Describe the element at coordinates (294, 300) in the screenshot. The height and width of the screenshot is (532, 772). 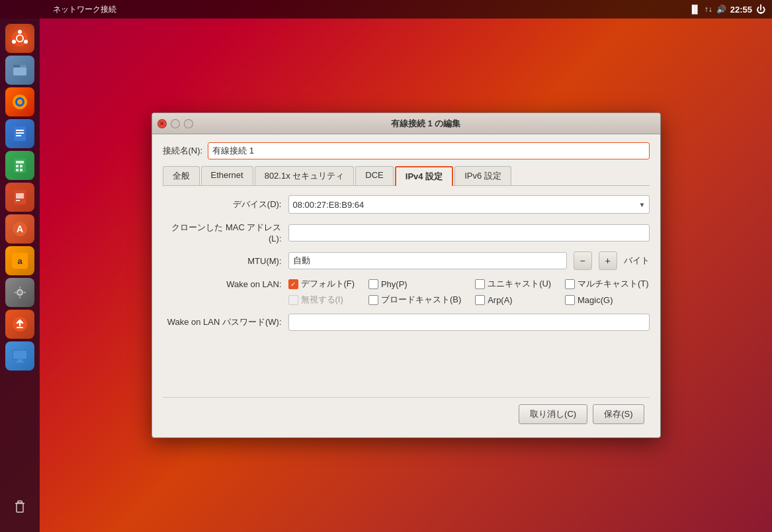
I see `wol-checkbox-ignore` at that location.